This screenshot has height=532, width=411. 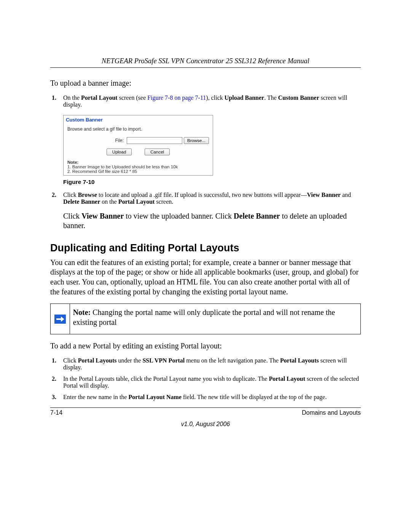 What do you see at coordinates (206, 101) in the screenshot?
I see `upload-steps: 1. On the Portal Layout screen (see Figu…` at bounding box center [206, 101].